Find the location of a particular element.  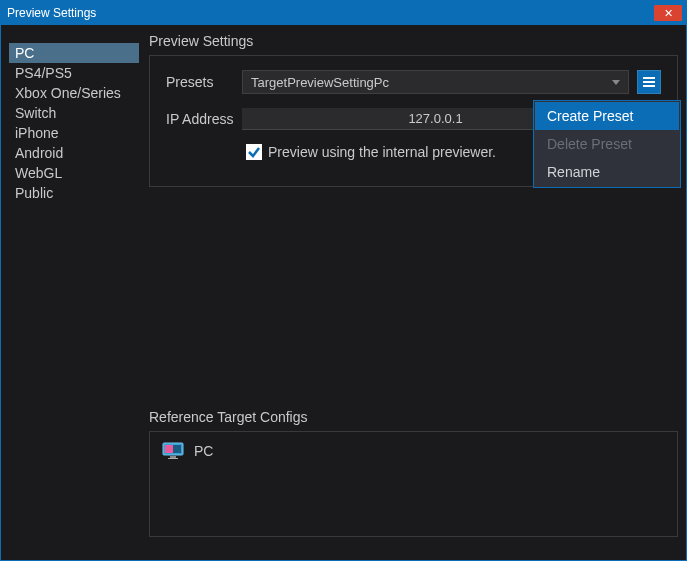

ip-value: 127.0.0.1 is located at coordinates (435, 118).